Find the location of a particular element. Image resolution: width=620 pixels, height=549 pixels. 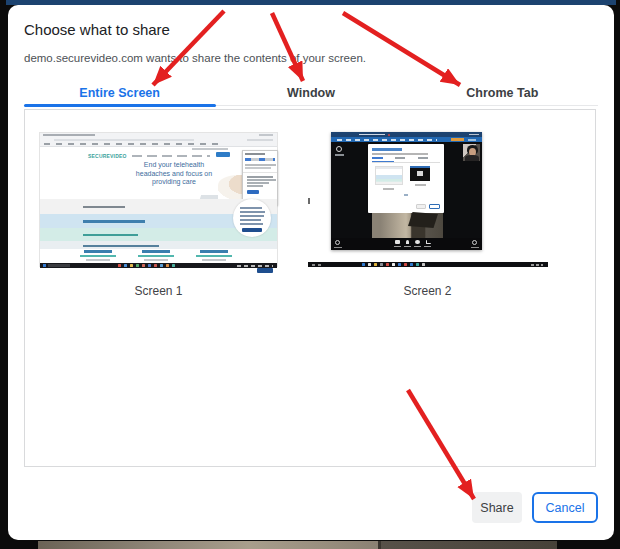

toolbar-items is located at coordinates (387, 140).